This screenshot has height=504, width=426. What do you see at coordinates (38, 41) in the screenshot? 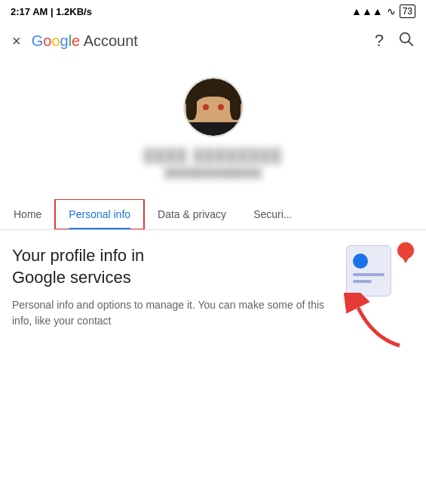
I see `google-g: G` at bounding box center [38, 41].